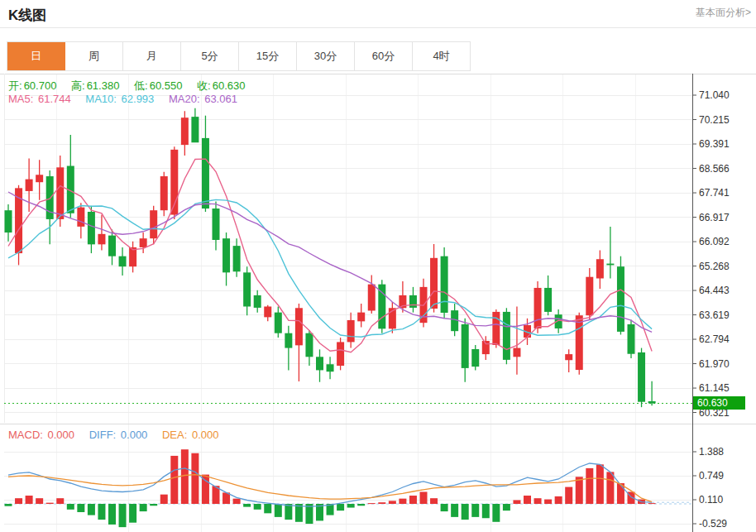 Image resolution: width=756 pixels, height=532 pixels. I want to click on axis-tick-label: 63.619, so click(715, 315).